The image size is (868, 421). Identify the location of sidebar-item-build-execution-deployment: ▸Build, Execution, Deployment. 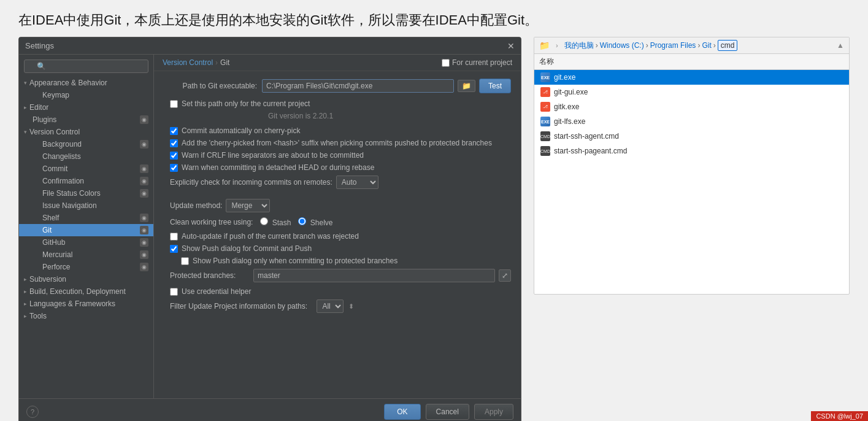
(86, 292).